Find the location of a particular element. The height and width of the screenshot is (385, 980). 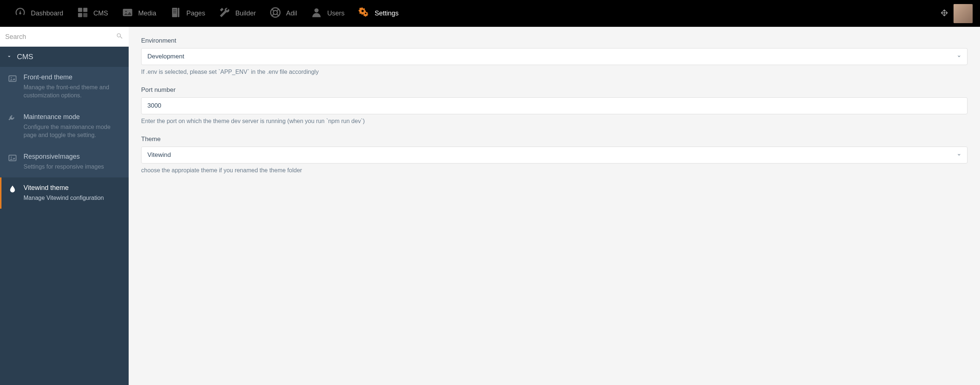

sidebar: CMS Front-end theme Manage the front-end… is located at coordinates (64, 206).